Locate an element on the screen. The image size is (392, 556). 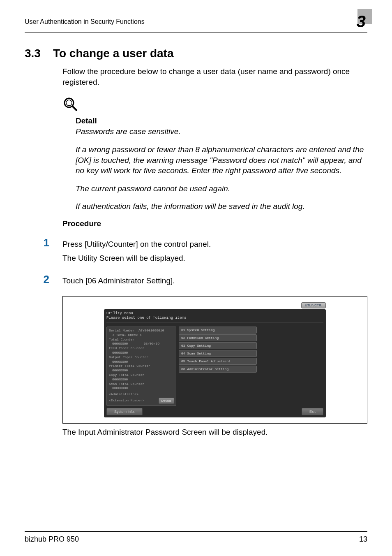
utility-columns: Serial Number A0Y5001000010 < Total Chec… is located at coordinates (215, 366).